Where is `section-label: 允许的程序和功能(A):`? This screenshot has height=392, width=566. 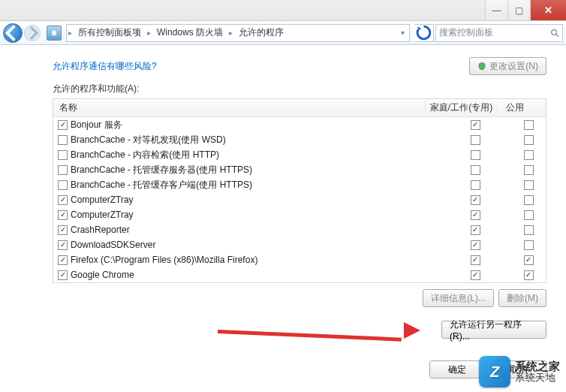
section-label: 允许的程序和功能(A): is located at coordinates (300, 89).